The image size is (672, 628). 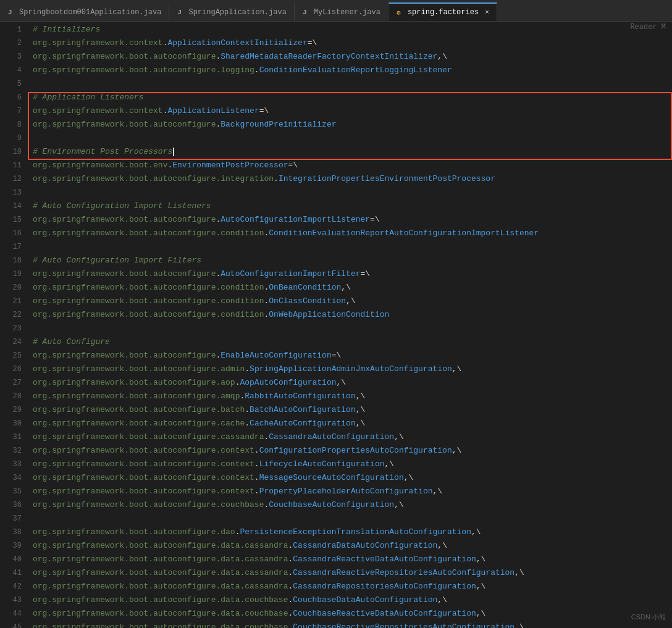 What do you see at coordinates (11, 70) in the screenshot?
I see `line-number: 4` at bounding box center [11, 70].